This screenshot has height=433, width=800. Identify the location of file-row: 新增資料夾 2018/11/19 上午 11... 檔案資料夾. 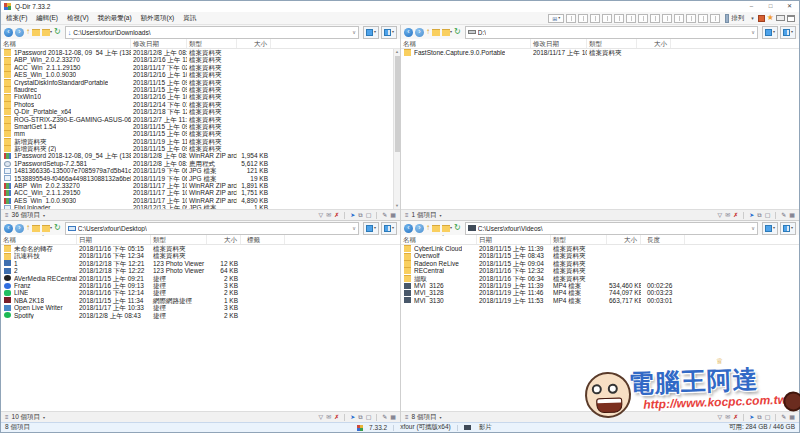
(200, 142).